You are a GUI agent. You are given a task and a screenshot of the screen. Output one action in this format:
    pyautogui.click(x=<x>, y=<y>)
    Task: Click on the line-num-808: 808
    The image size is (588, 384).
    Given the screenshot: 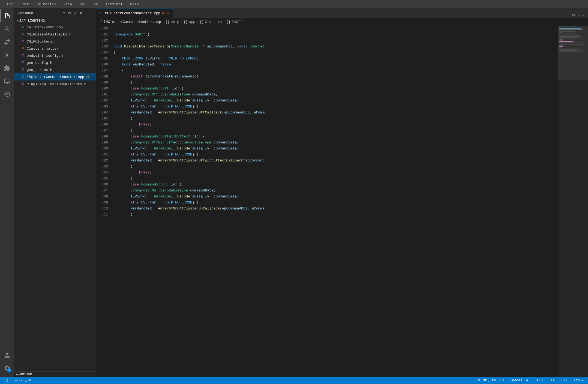 What is the action you would take?
    pyautogui.click(x=104, y=197)
    